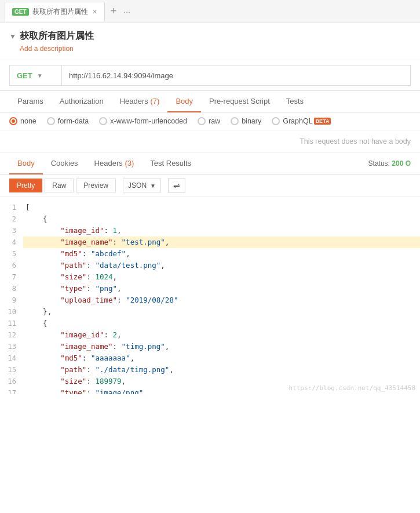 The height and width of the screenshot is (513, 420). Describe the element at coordinates (12, 391) in the screenshot. I see `line-number-17: 17` at that location.